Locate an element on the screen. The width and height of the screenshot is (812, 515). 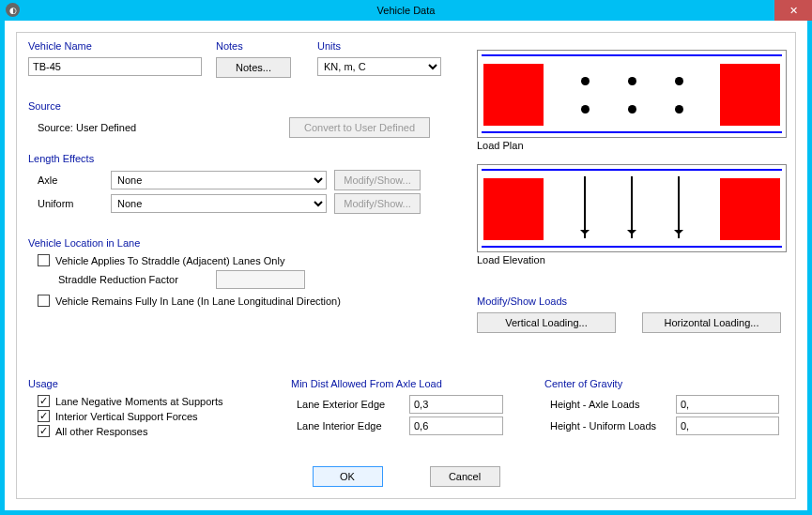
window-title: Vehicle Data is located at coordinates (406, 10).